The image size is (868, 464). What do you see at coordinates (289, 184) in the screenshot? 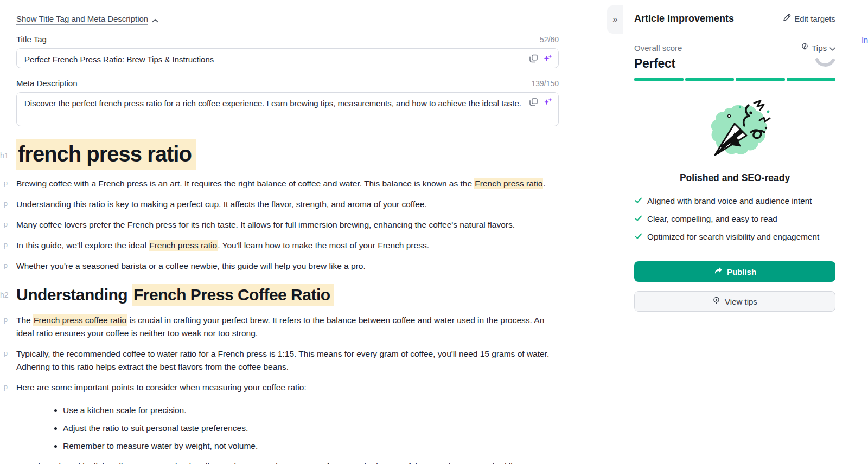
I see `p-block: pBrewing coffee with a French press is a…` at bounding box center [289, 184].